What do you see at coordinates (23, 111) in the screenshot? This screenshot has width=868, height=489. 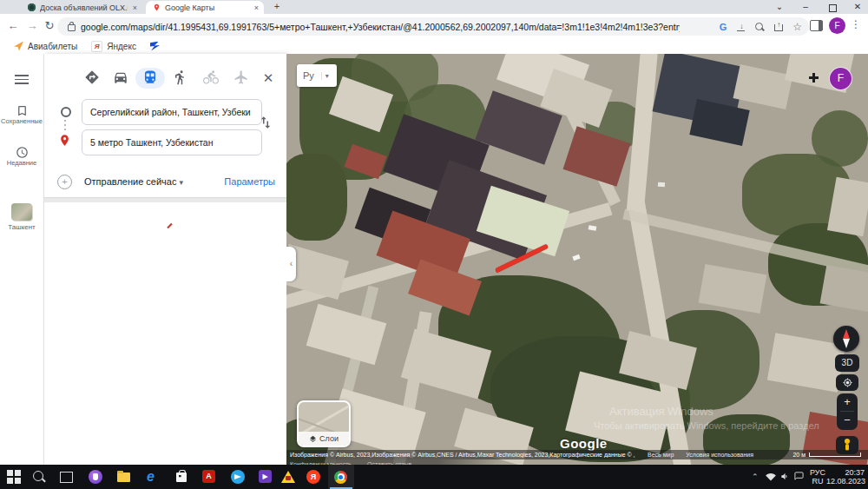 I see `bookmark-icon` at bounding box center [23, 111].